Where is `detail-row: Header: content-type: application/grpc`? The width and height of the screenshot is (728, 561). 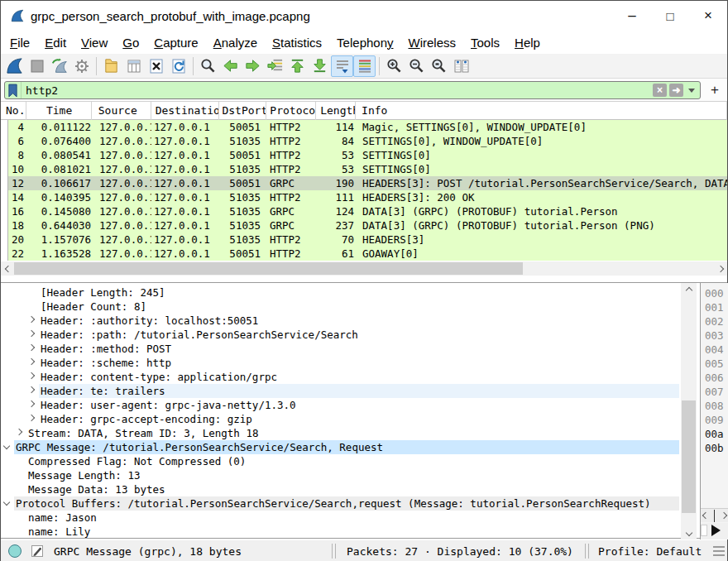 detail-row: Header: content-type: application/grpc is located at coordinates (340, 377).